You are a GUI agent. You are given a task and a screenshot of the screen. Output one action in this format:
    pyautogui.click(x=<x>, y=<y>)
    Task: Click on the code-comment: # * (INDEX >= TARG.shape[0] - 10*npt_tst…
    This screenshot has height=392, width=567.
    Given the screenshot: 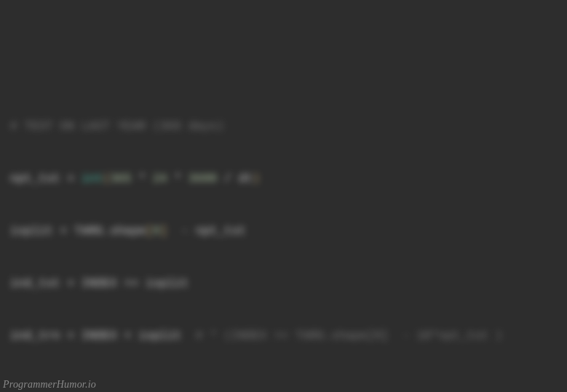 What is the action you would take?
    pyautogui.click(x=342, y=336)
    